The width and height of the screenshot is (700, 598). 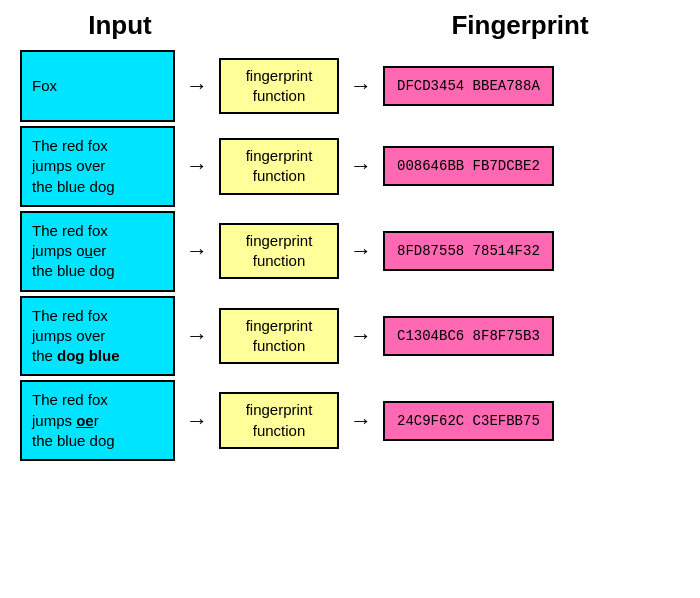 What do you see at coordinates (74, 420) in the screenshot?
I see `input-text-5: The red foxjumps oerthe blue dog` at bounding box center [74, 420].